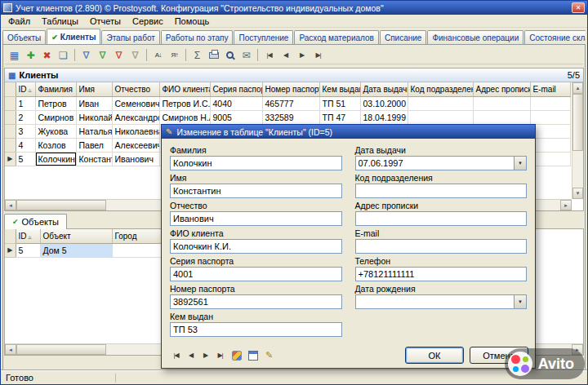 This screenshot has width=588, height=385. I want to click on cell-city, so click(137, 250).